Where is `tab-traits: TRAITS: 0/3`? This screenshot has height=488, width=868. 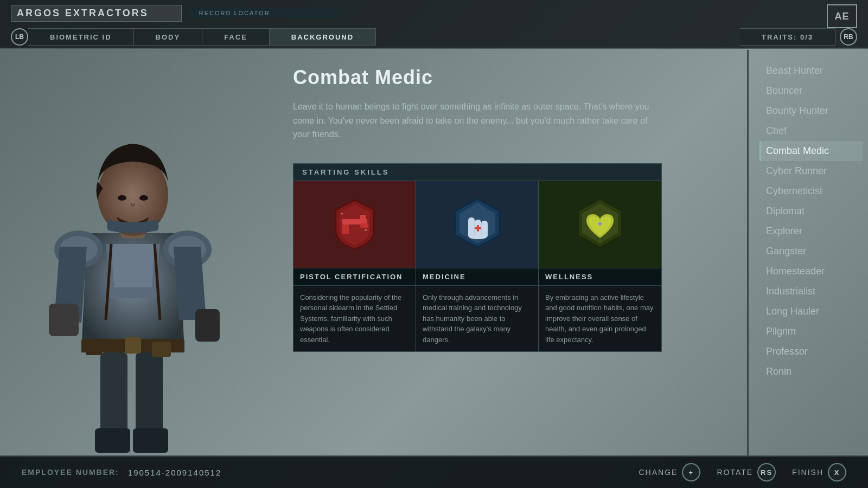
tab-traits: TRAITS: 0/3 is located at coordinates (788, 37).